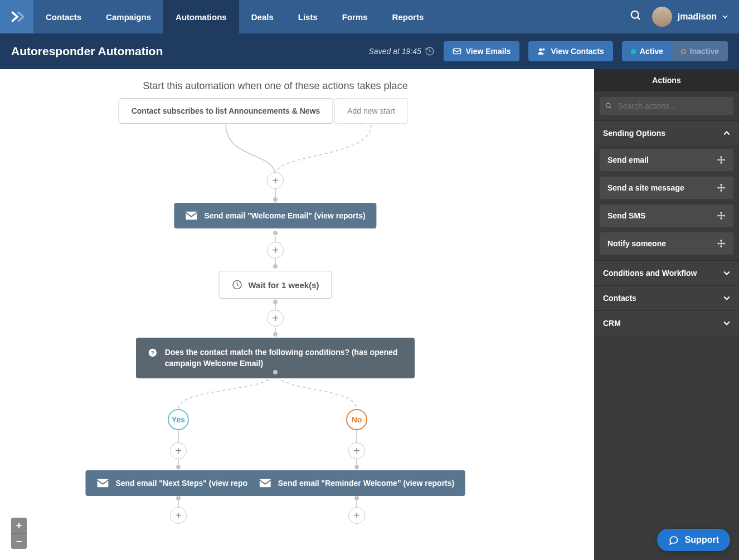 The height and width of the screenshot is (560, 739). Describe the element at coordinates (667, 188) in the screenshot. I see `action-send-site-message: Send a site message` at that location.